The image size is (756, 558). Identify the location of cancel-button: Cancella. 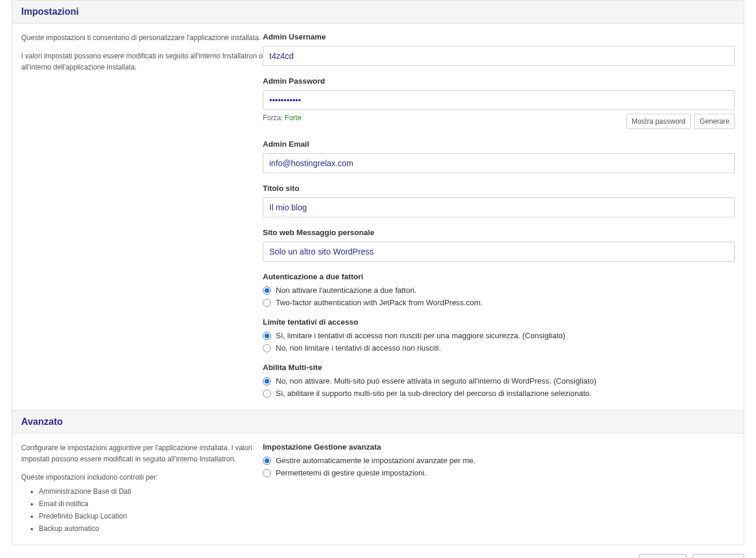
(662, 556).